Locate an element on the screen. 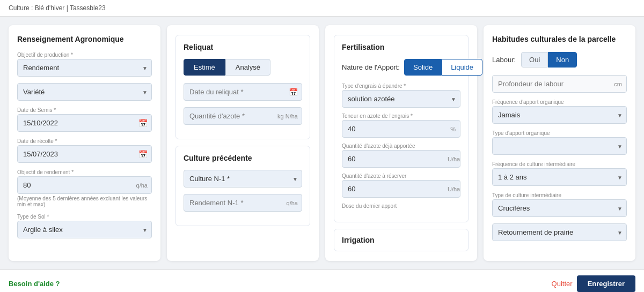  labour-non-btn: Non is located at coordinates (562, 60).